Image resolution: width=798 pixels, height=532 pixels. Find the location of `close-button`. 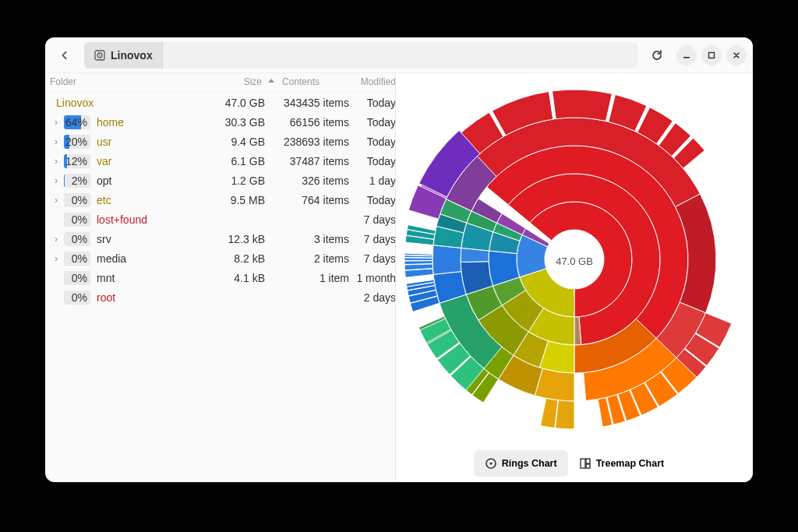

close-button is located at coordinates (736, 55).